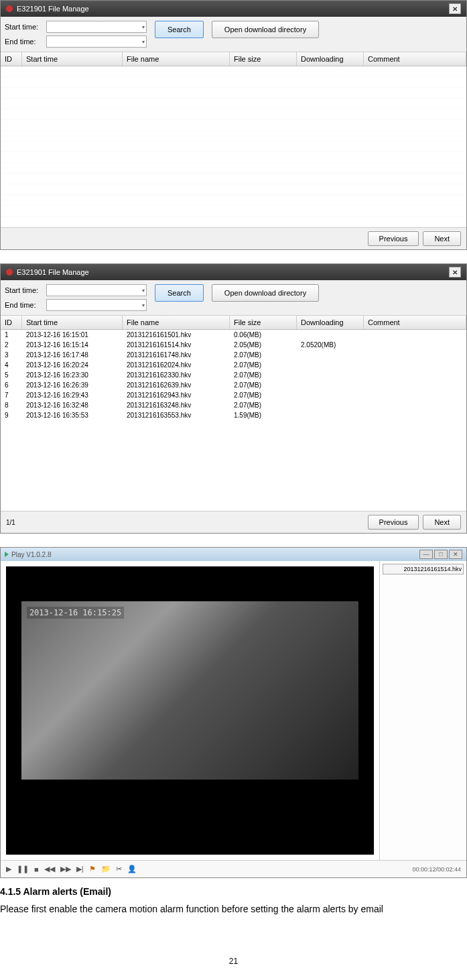  I want to click on table-row: 52013-12-16 16:23:3020131216162330.hkv2.…, so click(233, 375).